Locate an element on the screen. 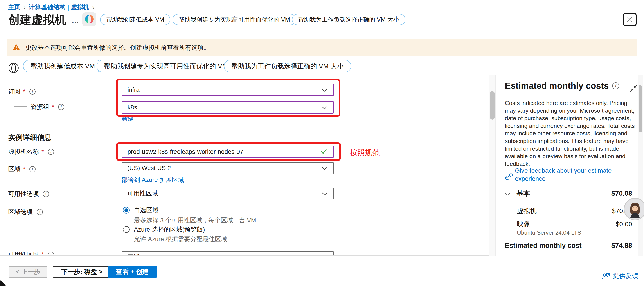  avatar-image is located at coordinates (634, 209).